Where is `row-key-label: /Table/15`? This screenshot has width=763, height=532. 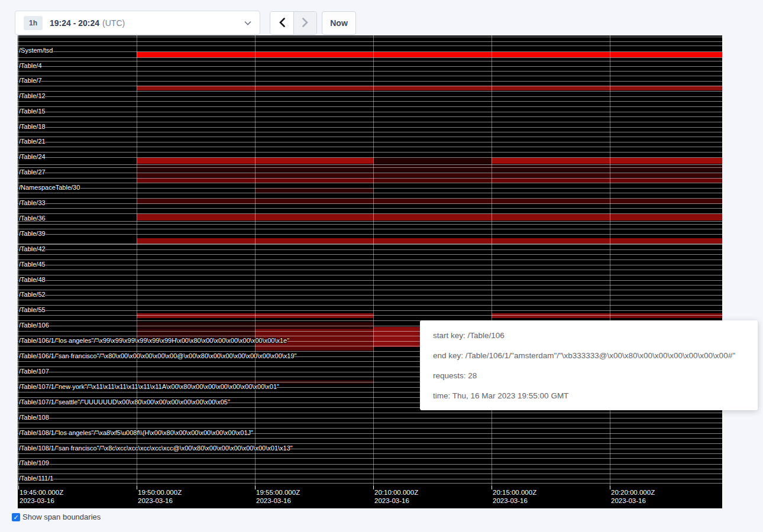
row-key-label: /Table/15 is located at coordinates (32, 111).